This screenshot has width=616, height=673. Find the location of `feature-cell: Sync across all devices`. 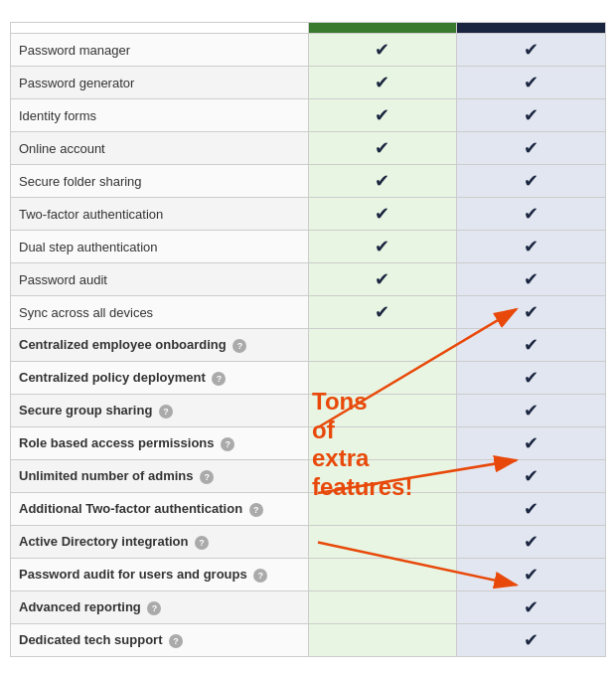

feature-cell: Sync across all devices is located at coordinates (160, 312).